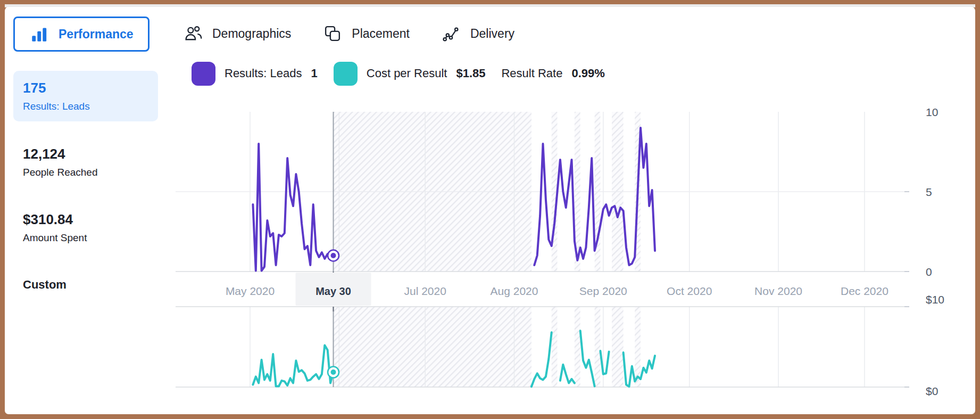 This screenshot has height=419, width=980. Describe the element at coordinates (237, 34) in the screenshot. I see `tab-demographics: Demographics` at that location.